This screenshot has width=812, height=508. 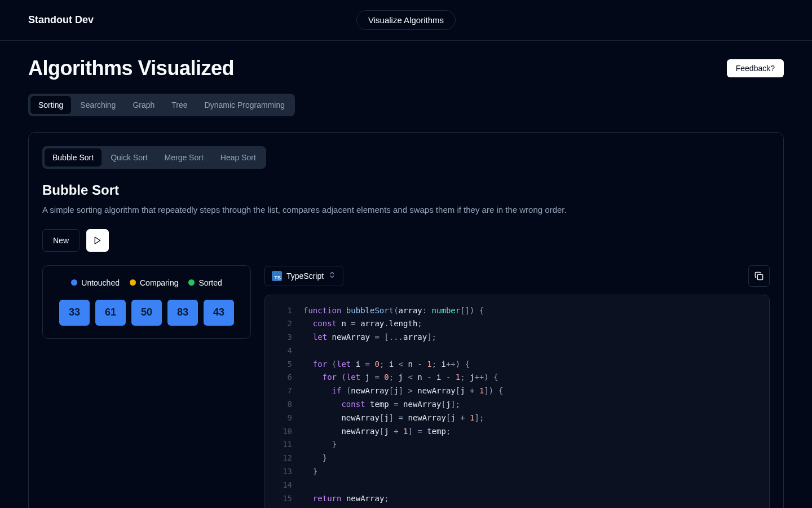 What do you see at coordinates (277, 276) in the screenshot?
I see `typescript-icon: TS` at bounding box center [277, 276].